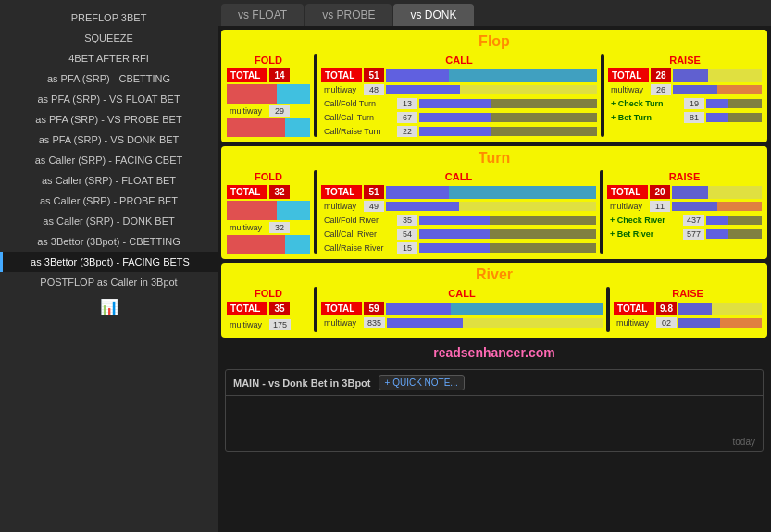 This screenshot has height=532, width=771. What do you see at coordinates (280, 309) in the screenshot?
I see `river-fold-total-value: 35` at bounding box center [280, 309].